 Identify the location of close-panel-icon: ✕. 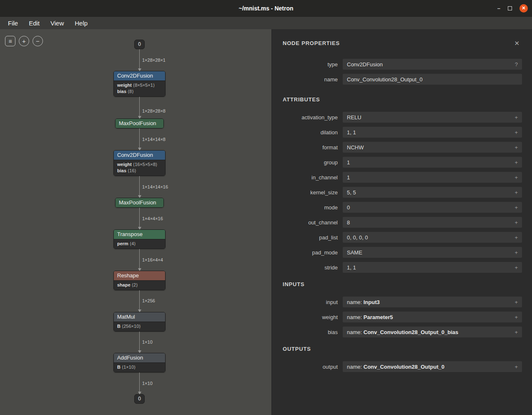
(517, 43).